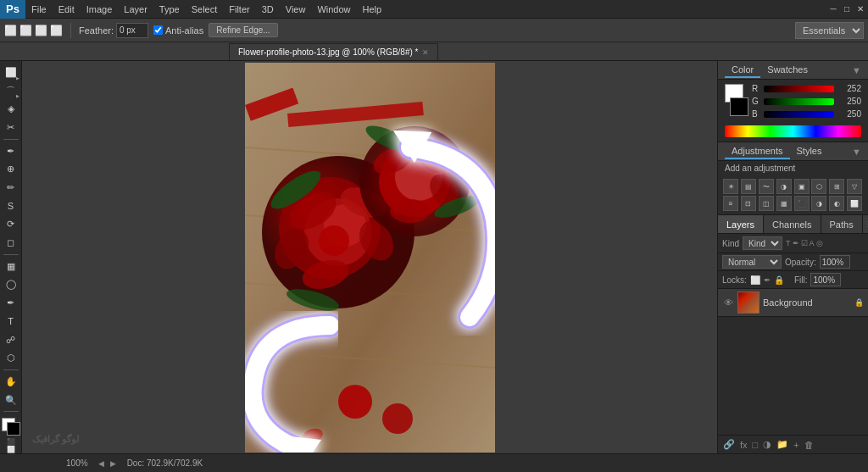 The height and width of the screenshot is (472, 868). Describe the element at coordinates (787, 70) in the screenshot. I see `swatches-tab: Swatches` at that location.